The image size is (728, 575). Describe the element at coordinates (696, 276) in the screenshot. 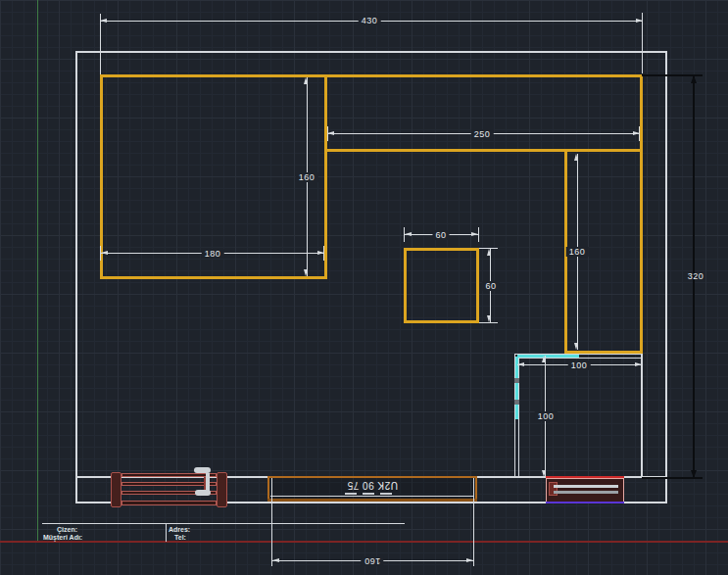

I see `dim-label-320: 320` at that location.